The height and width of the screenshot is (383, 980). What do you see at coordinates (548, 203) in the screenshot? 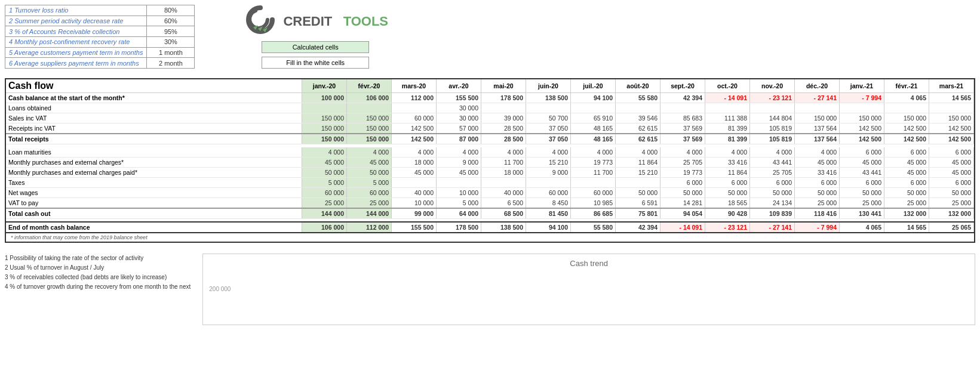
I see `cell-value: 8 450` at bounding box center [548, 203].